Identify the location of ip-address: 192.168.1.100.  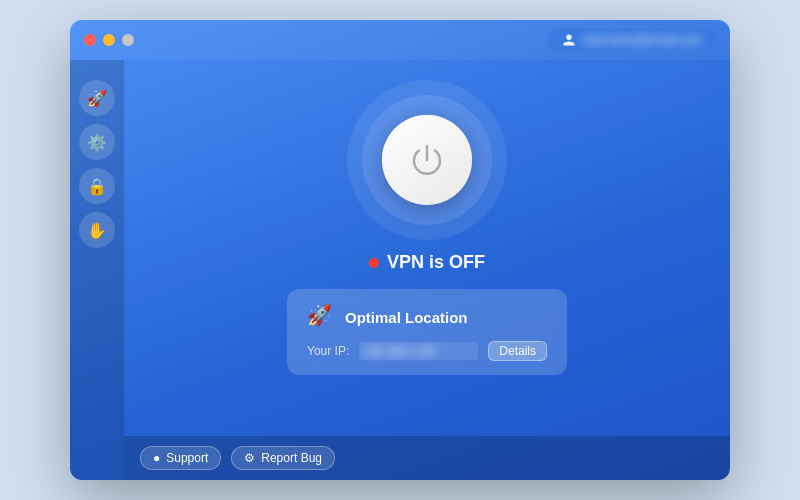
(400, 351).